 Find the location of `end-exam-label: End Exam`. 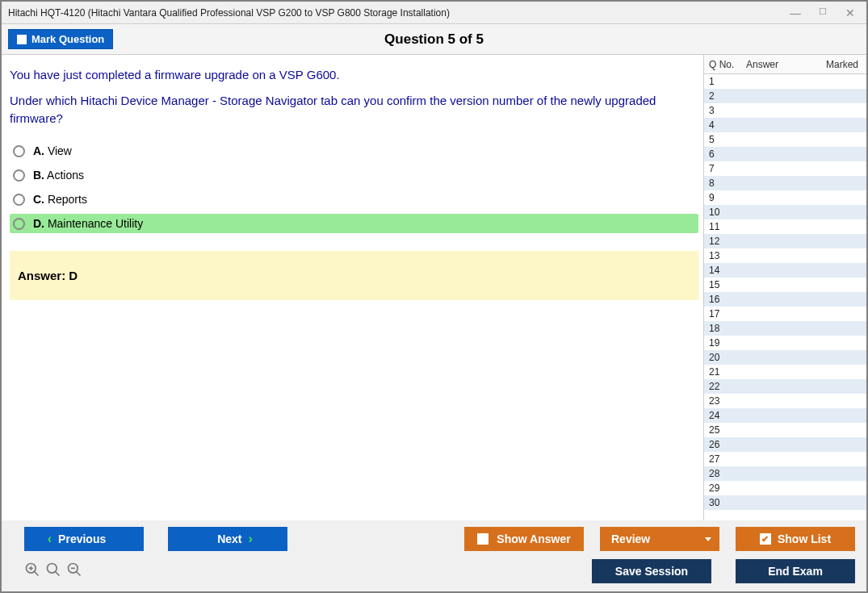

end-exam-label: End Exam is located at coordinates (795, 571).